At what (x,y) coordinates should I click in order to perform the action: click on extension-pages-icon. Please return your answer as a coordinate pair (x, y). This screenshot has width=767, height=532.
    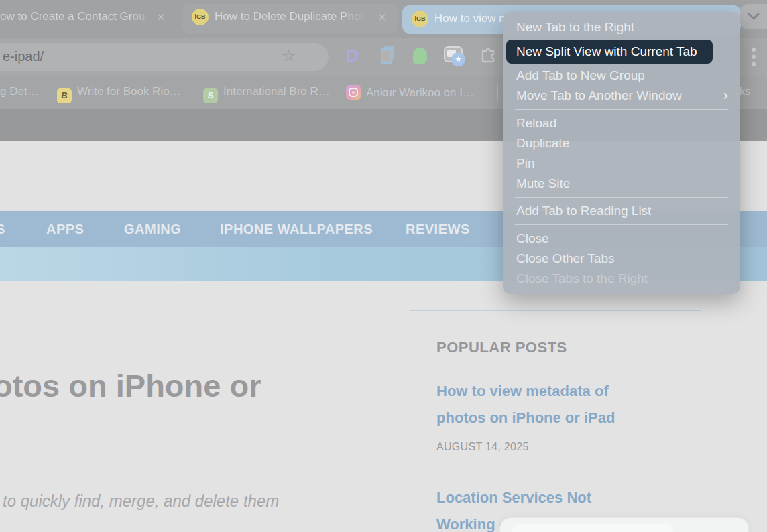
    Looking at the image, I should click on (386, 56).